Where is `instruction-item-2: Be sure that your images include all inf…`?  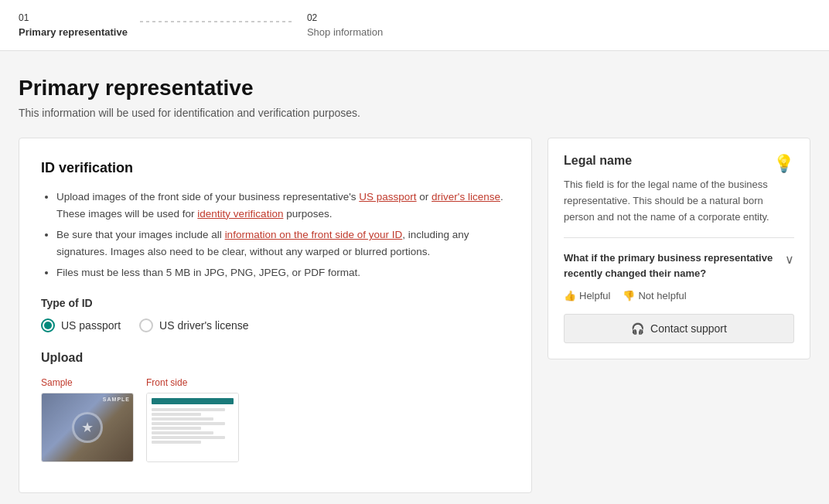
instruction-item-2: Be sure that your images include all inf… is located at coordinates (283, 243).